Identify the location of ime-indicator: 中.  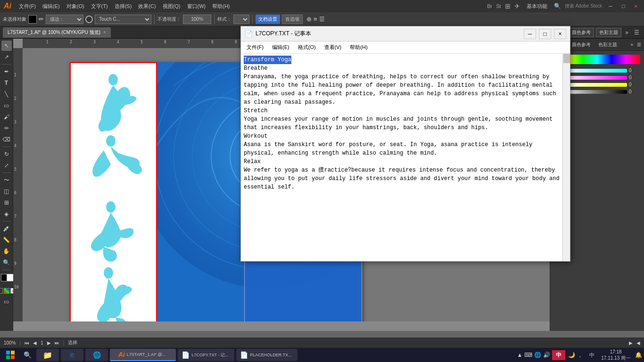
(559, 355).